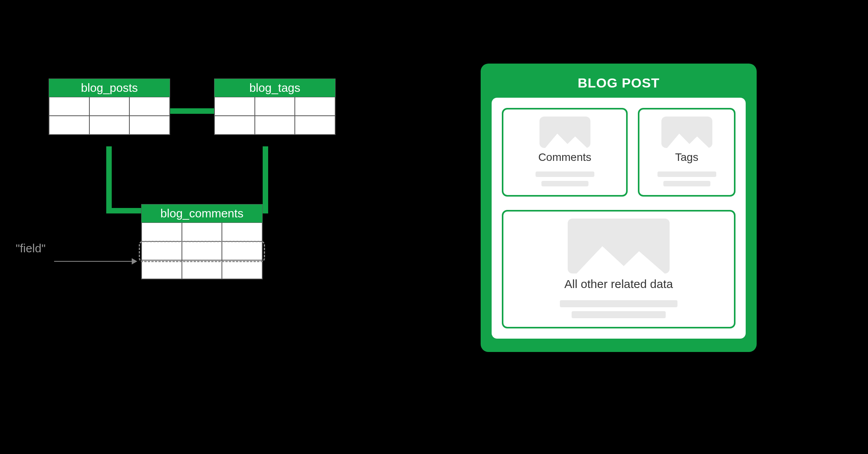 The image size is (868, 454). Describe the element at coordinates (619, 83) in the screenshot. I see `document-title: BLOG POST` at that location.